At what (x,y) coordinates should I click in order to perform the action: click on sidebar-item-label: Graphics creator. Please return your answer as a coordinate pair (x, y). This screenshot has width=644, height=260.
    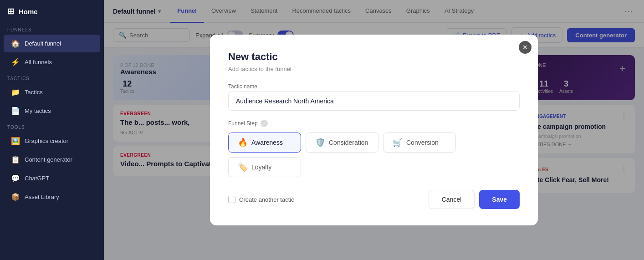
    Looking at the image, I should click on (46, 141).